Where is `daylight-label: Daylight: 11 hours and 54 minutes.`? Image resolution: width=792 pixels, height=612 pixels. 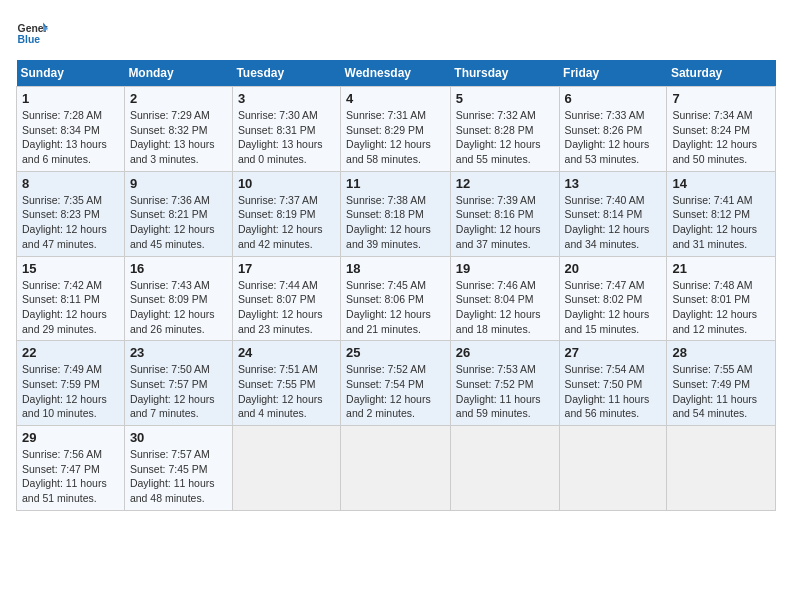 daylight-label: Daylight: 11 hours and 54 minutes. is located at coordinates (714, 406).